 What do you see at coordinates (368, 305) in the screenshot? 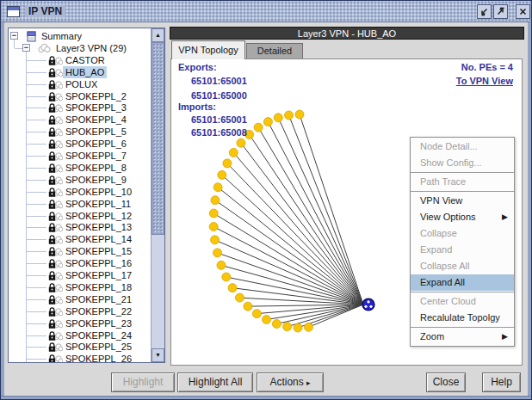
I see `hub-node` at bounding box center [368, 305].